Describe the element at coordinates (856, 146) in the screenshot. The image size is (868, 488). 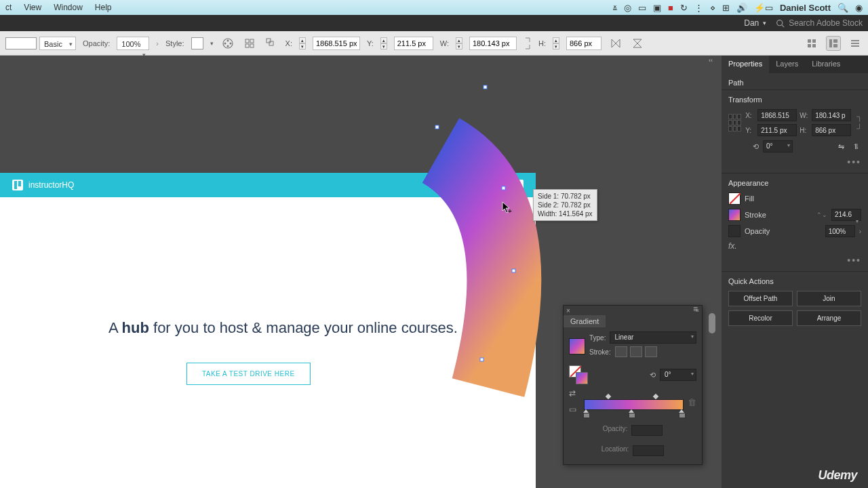
I see `flip-v-icon: ⥮` at that location.